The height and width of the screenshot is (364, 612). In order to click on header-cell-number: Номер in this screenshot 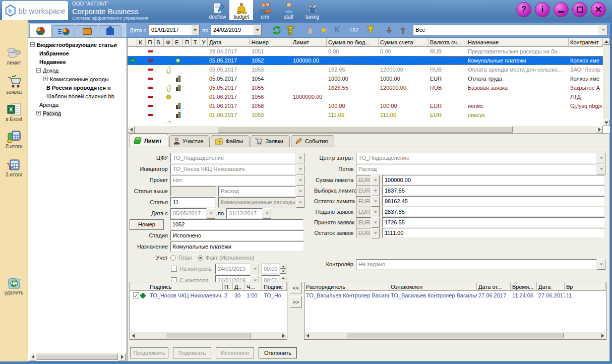, I will do `click(271, 42)`.